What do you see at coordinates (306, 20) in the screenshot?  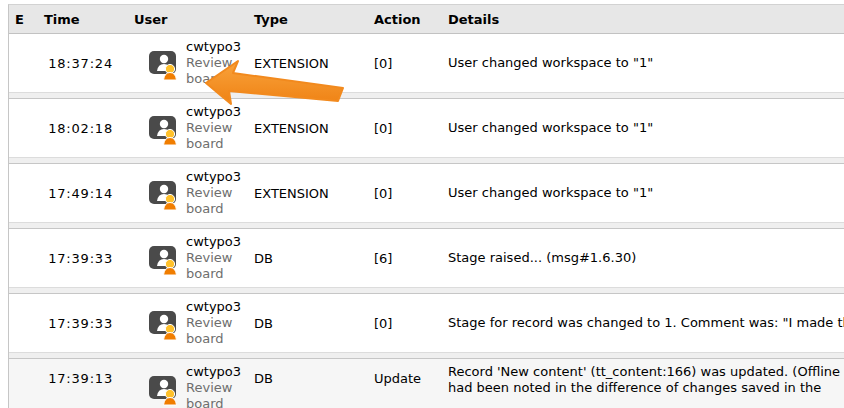 I see `header-type: Type` at bounding box center [306, 20].